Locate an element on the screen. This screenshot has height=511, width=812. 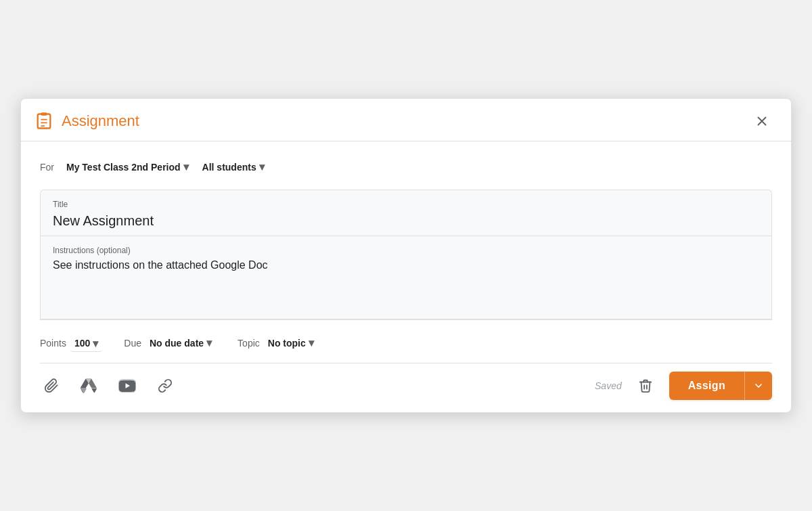
assign-dropdown-button is located at coordinates (758, 386).